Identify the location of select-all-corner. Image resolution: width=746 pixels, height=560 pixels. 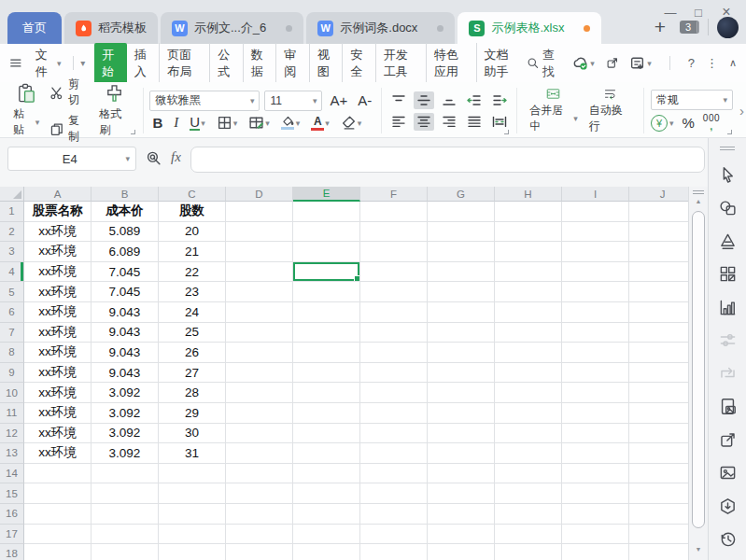
(12, 194).